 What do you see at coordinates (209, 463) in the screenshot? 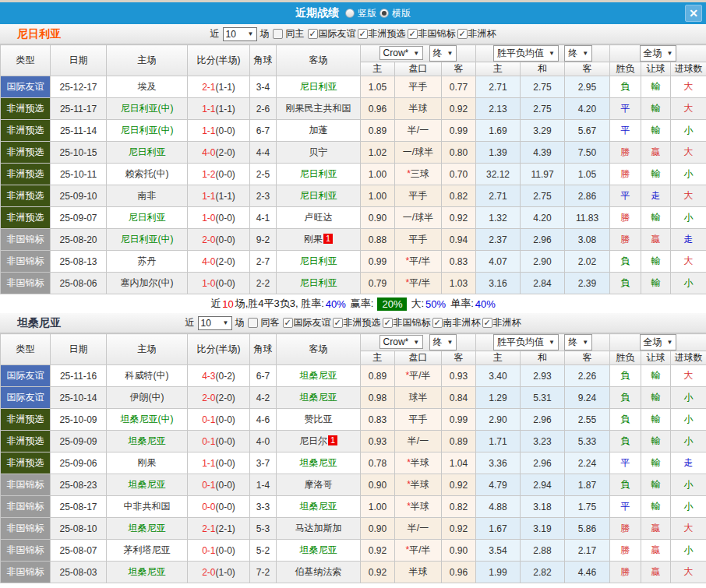
I see `fulltime-score: 1-1` at bounding box center [209, 463].